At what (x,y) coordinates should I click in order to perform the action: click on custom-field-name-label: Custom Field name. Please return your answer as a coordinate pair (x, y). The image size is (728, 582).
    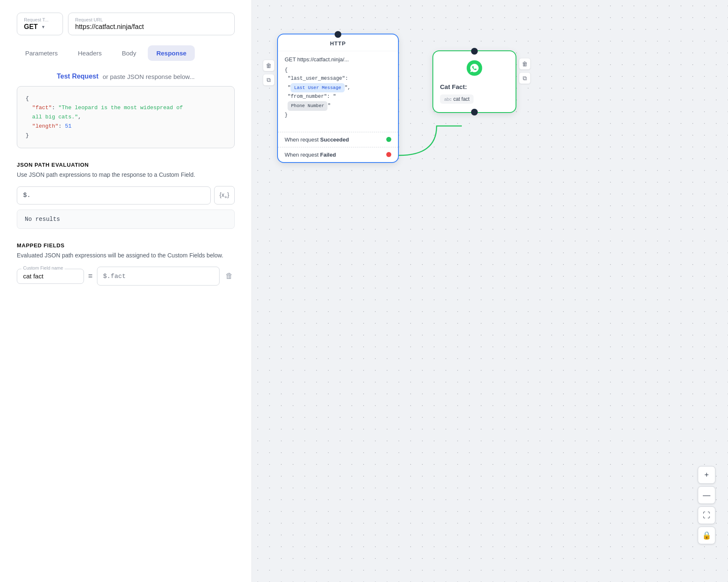
    Looking at the image, I should click on (43, 268).